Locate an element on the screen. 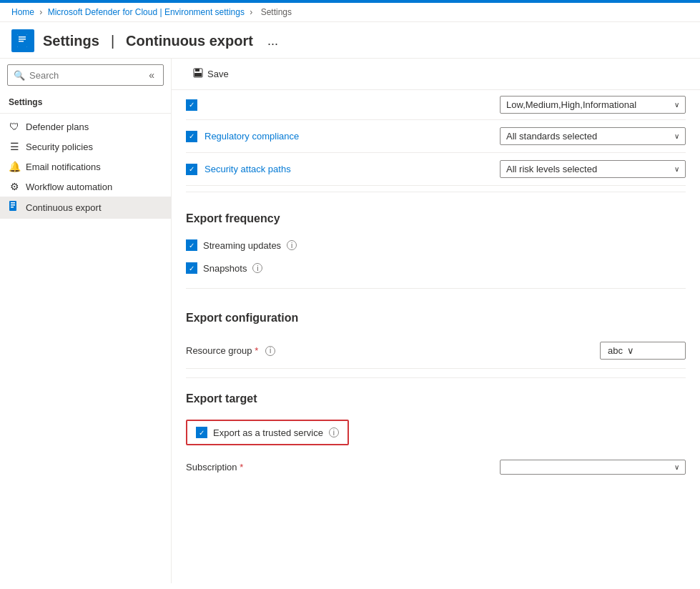 This screenshot has height=589, width=700. more-options-button: ... is located at coordinates (273, 41).